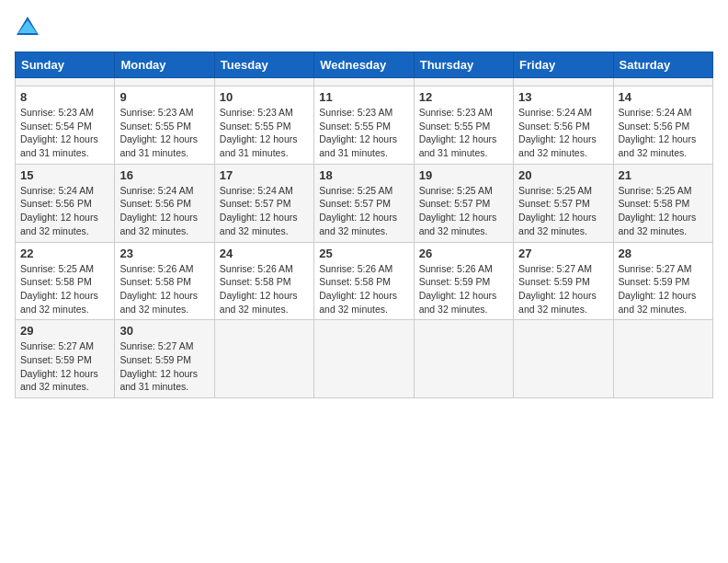 The height and width of the screenshot is (563, 728). I want to click on calendar-cell: 30Sunrise: 5:27 AMSunset: 5:59 PMDayligh…, so click(165, 359).